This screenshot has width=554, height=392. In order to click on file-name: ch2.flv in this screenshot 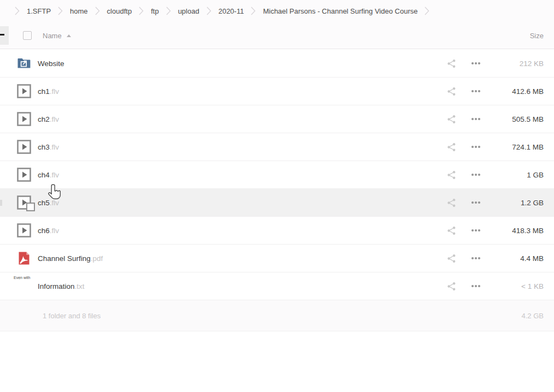, I will do `click(48, 119)`.